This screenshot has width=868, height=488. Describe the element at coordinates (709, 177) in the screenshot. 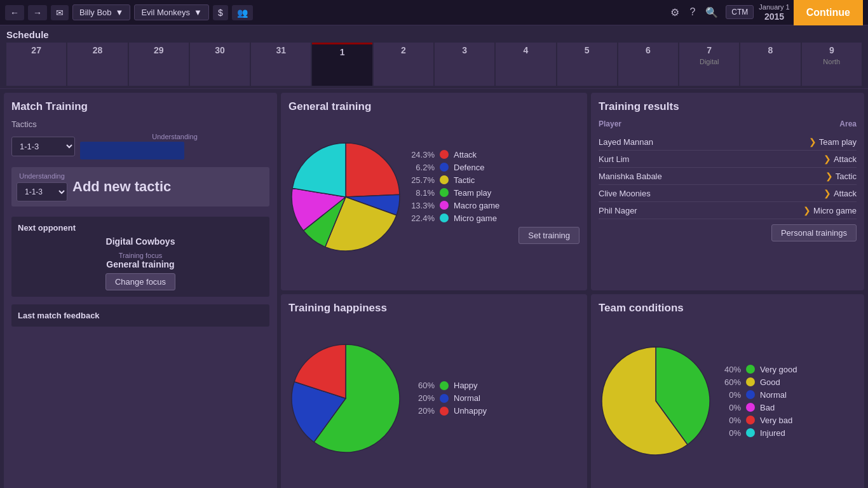

I see `player-name: Manishka Babale` at that location.